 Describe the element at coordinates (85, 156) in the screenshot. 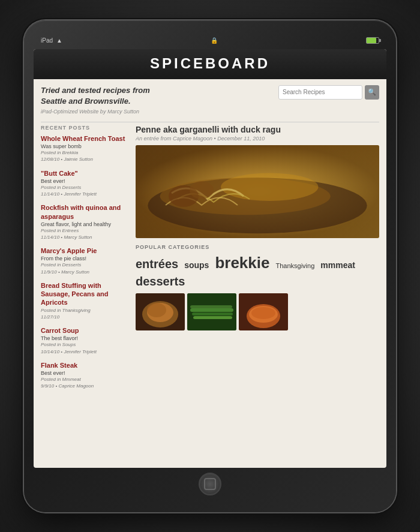

I see `post-meta: Posted in Brekkia 12/08/10 • Jaimie Sutt…` at that location.